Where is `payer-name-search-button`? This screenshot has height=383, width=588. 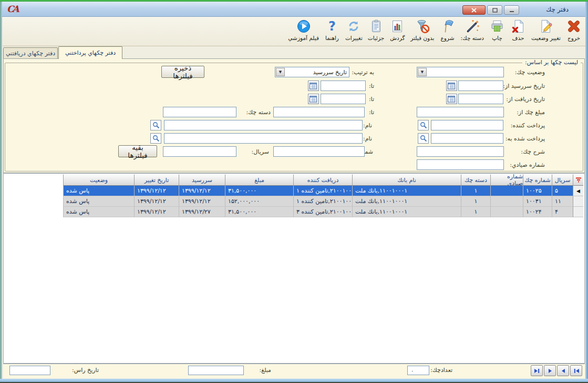 payer-name-search-button is located at coordinates (156, 125).